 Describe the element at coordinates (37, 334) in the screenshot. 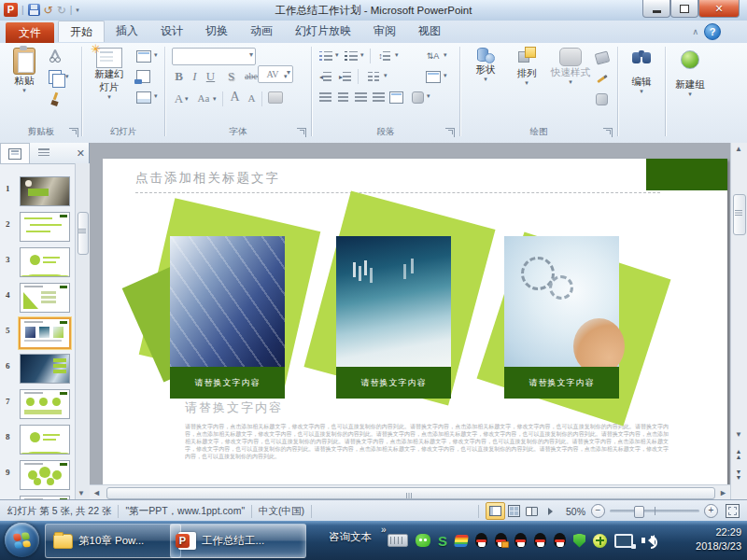

I see `slide-thumbnail-5-selected: 5` at that location.